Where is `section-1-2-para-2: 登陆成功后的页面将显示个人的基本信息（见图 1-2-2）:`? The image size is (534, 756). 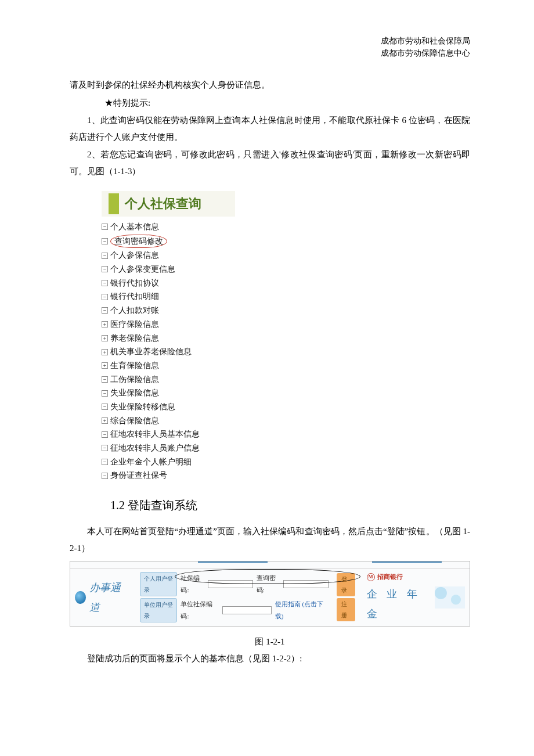 section-1-2-para-2: 登陆成功后的页面将显示个人的基本信息（见图 1-2-2）: is located at coordinates (270, 658).